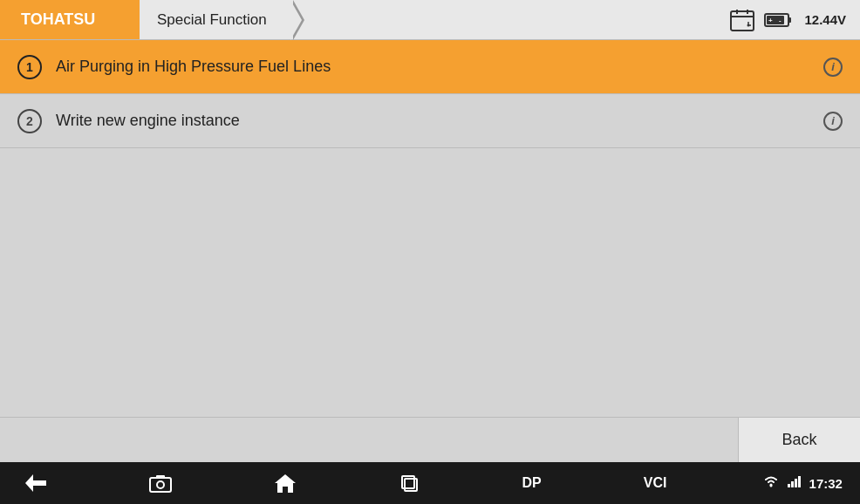  I want to click on nav-right-status: 17:32, so click(802, 483).